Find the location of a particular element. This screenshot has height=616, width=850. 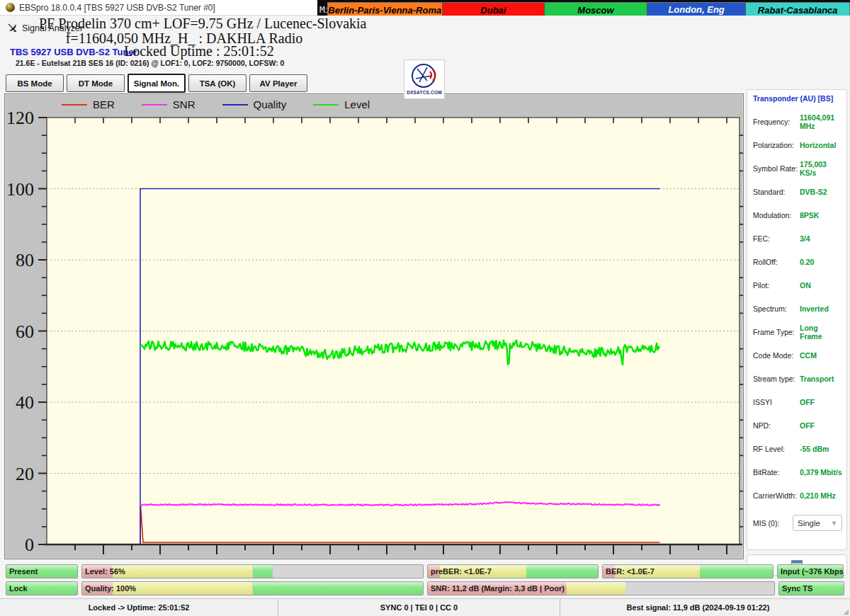

tp-row-pilot: Pilot:ON is located at coordinates (798, 285).